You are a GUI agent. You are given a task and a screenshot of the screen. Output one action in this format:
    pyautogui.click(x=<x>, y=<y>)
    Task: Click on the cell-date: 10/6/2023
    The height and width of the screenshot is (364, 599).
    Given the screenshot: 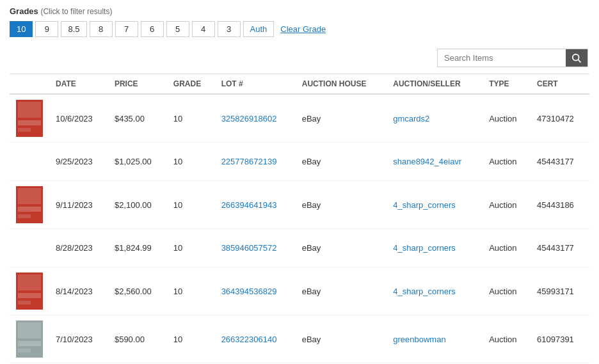 What is the action you would take?
    pyautogui.click(x=79, y=118)
    